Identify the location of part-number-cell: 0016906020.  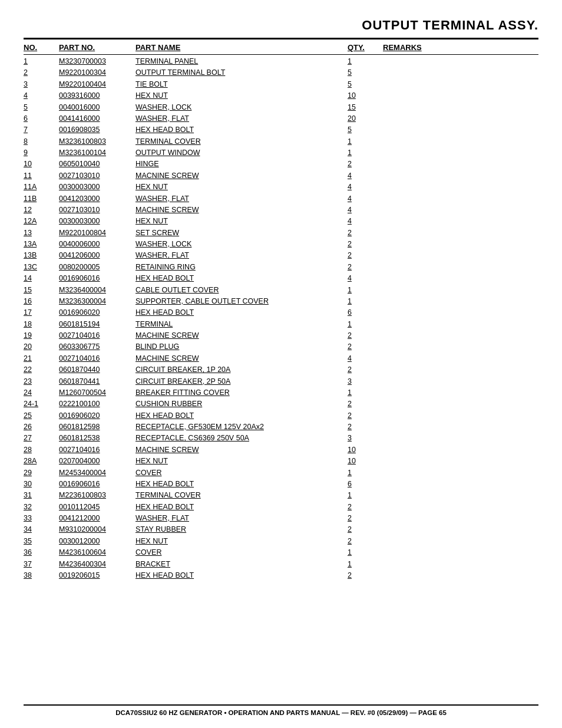
(97, 416).